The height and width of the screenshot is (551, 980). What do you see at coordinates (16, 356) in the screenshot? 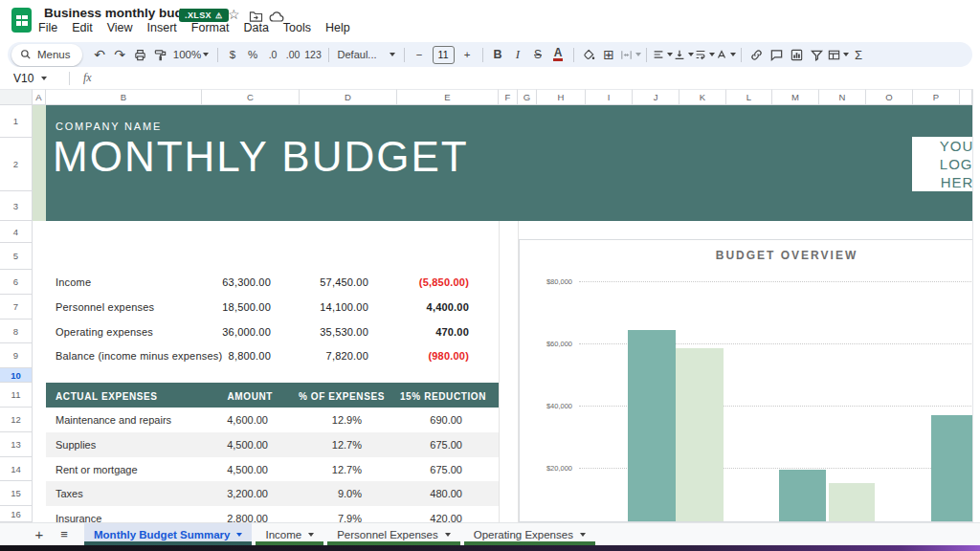
I see `row-header-9: 9` at bounding box center [16, 356].